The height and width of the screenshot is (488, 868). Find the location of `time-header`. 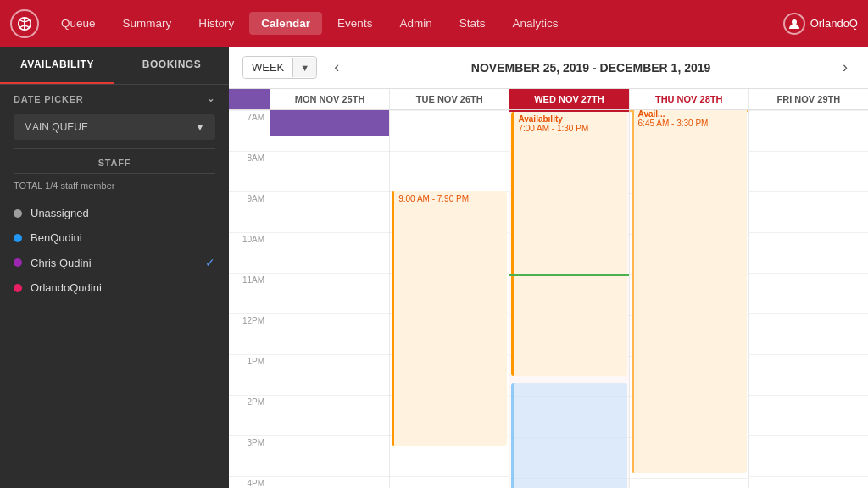

time-header is located at coordinates (249, 99).